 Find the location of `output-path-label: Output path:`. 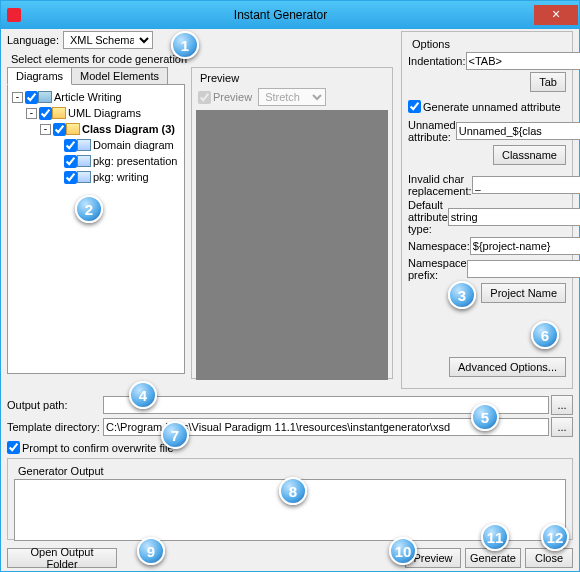

output-path-label: Output path: is located at coordinates (55, 405).